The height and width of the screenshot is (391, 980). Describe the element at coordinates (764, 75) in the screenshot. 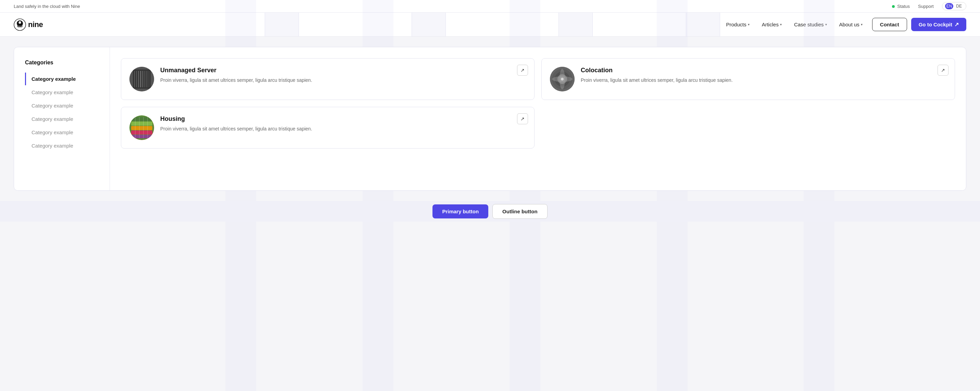

I see `card-content-colocation: Colocation Proin viverra, ligula sit ame…` at that location.